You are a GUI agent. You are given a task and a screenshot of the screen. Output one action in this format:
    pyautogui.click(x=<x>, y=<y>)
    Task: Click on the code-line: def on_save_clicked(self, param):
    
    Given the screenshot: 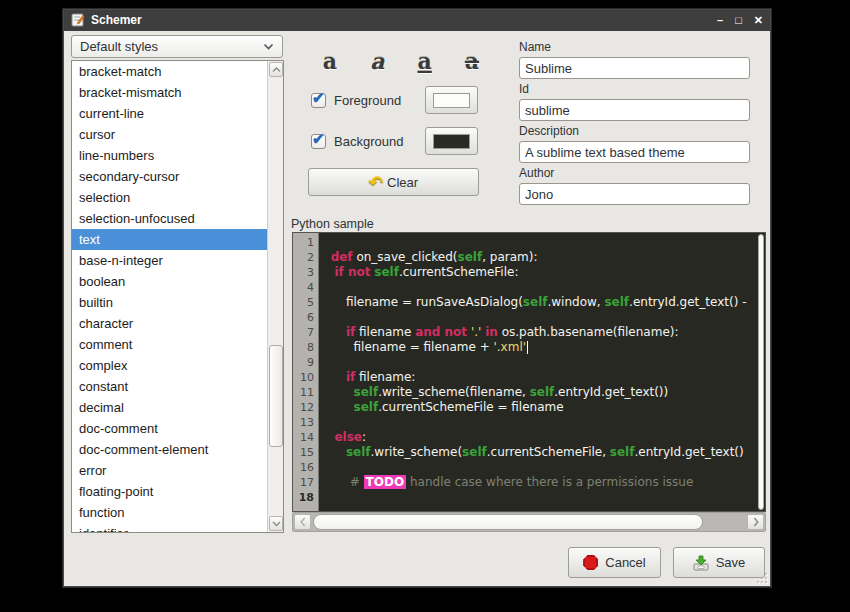 What is the action you would take?
    pyautogui.click(x=540, y=258)
    